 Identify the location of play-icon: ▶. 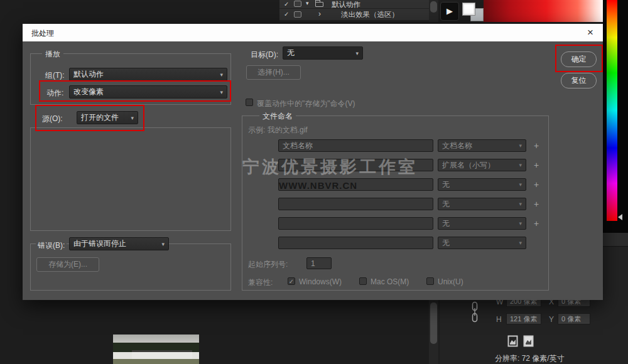
(450, 11).